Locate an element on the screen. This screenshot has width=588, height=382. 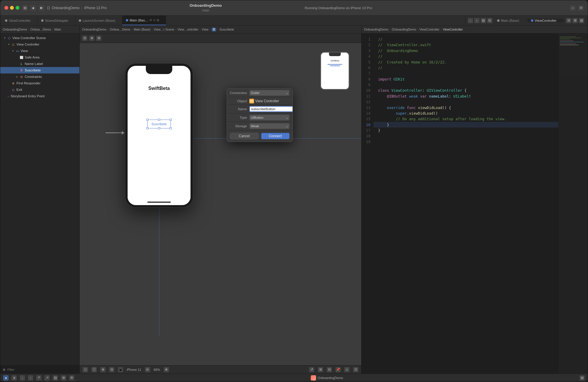
tab-main-base: Main (Bas… ⟳ ≡ ⊟ × is located at coordinates (144, 21).